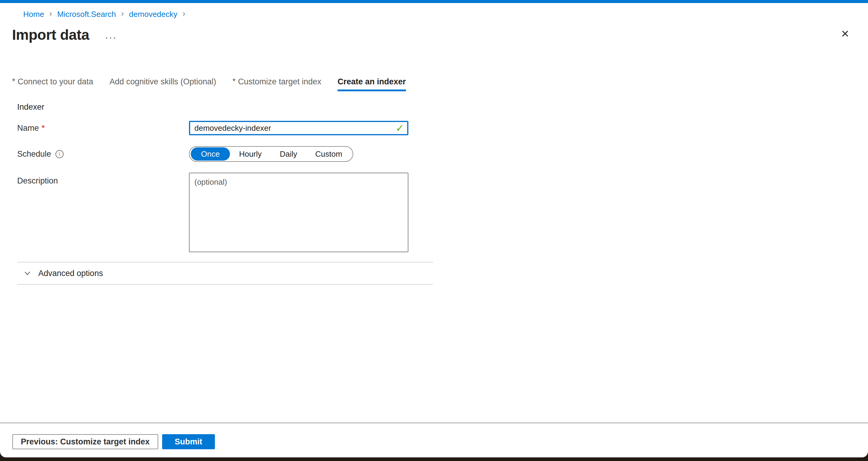 Image resolution: width=868 pixels, height=461 pixels. Describe the element at coordinates (299, 212) in the screenshot. I see `description-textarea` at that location.